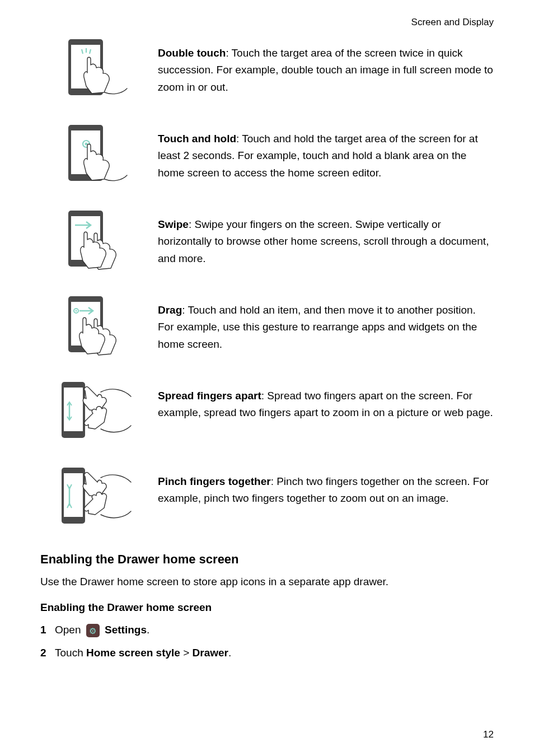 This screenshot has height=756, width=534. What do you see at coordinates (133, 653) in the screenshot?
I see `home-screen-style-label: Home screen style` at bounding box center [133, 653].